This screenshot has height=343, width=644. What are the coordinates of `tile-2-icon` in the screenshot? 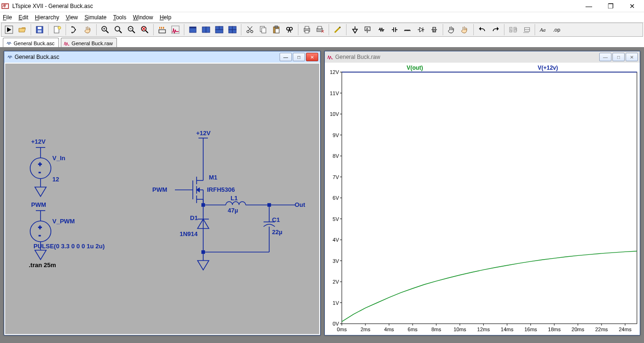 It's located at (206, 30).